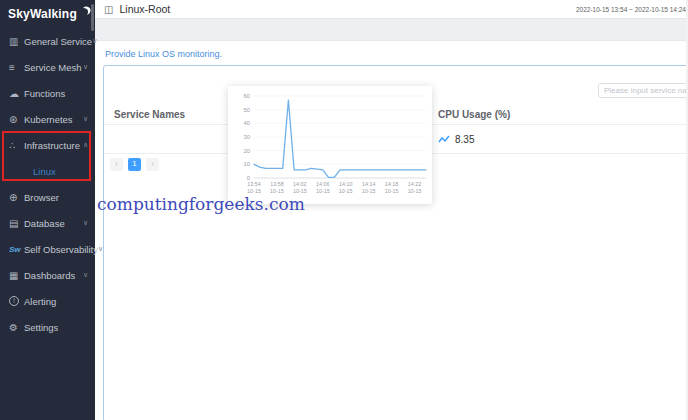 The image size is (688, 420). Describe the element at coordinates (16, 198) in the screenshot. I see `globe-icon: ⊕` at that location.